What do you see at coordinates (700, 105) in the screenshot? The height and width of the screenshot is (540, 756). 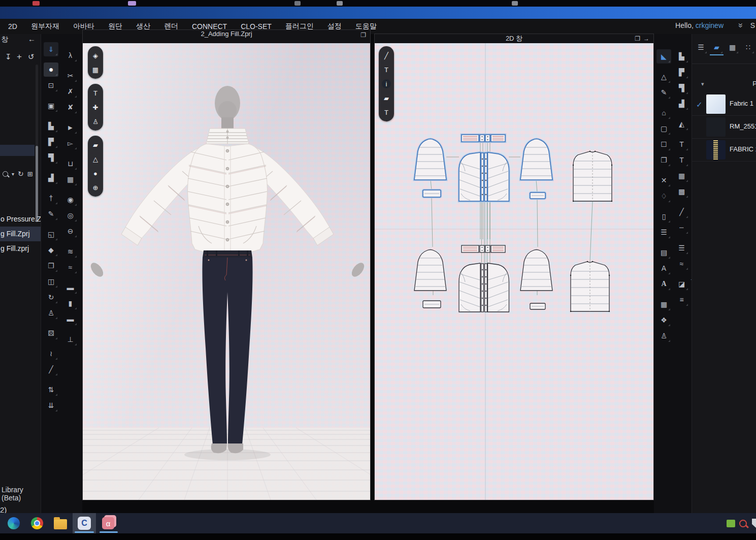 I see `check-icon: ✓` at bounding box center [700, 105].